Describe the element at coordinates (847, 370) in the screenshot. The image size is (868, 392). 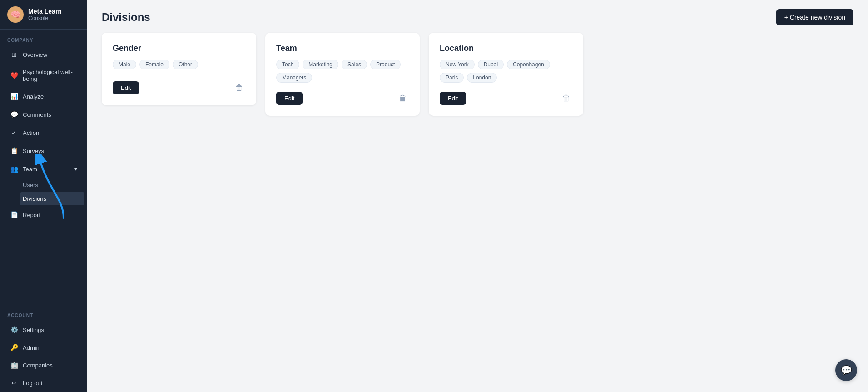
I see `chat-icon: 💬` at that location.